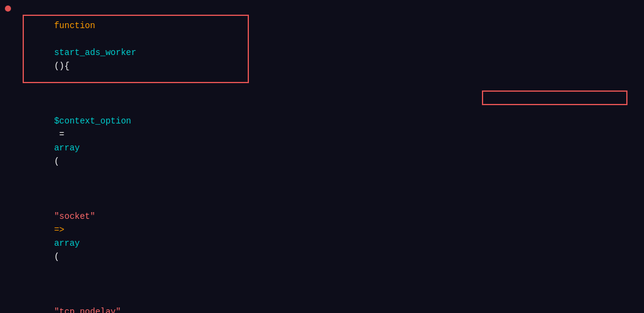 The height and width of the screenshot is (313, 644). Describe the element at coordinates (67, 243) in the screenshot. I see `fn-array2: array` at that location.